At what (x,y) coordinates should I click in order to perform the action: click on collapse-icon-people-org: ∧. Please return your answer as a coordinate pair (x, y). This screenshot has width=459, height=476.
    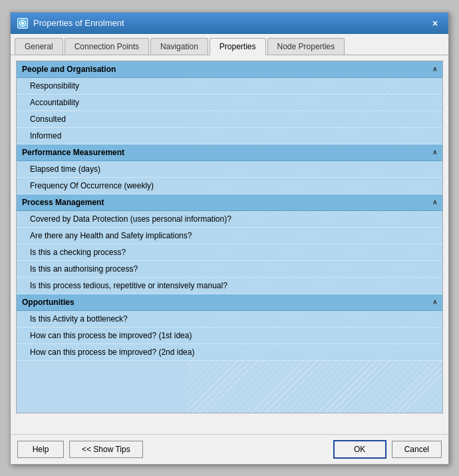
    Looking at the image, I should click on (435, 69).